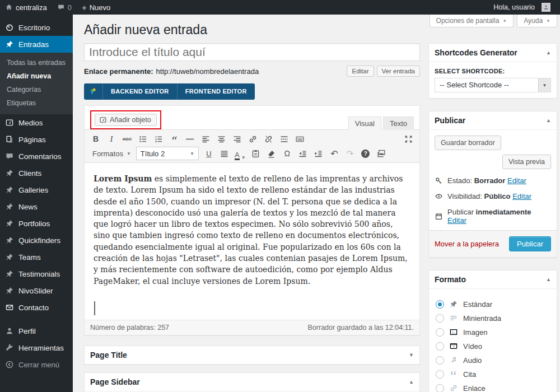 Image resolution: width=560 pixels, height=392 pixels. I want to click on sidebar-item-testimonials: Testimonials, so click(36, 274).